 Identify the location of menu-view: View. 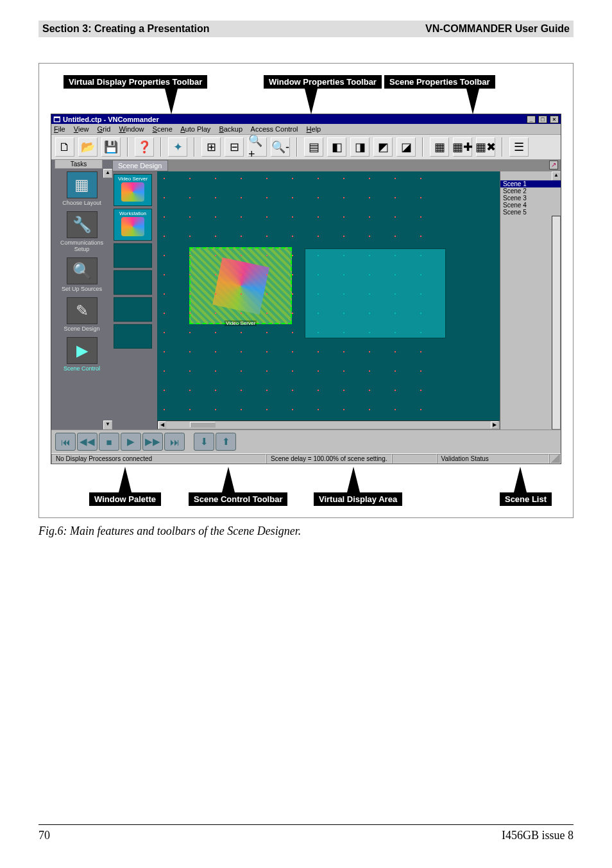
(81, 129).